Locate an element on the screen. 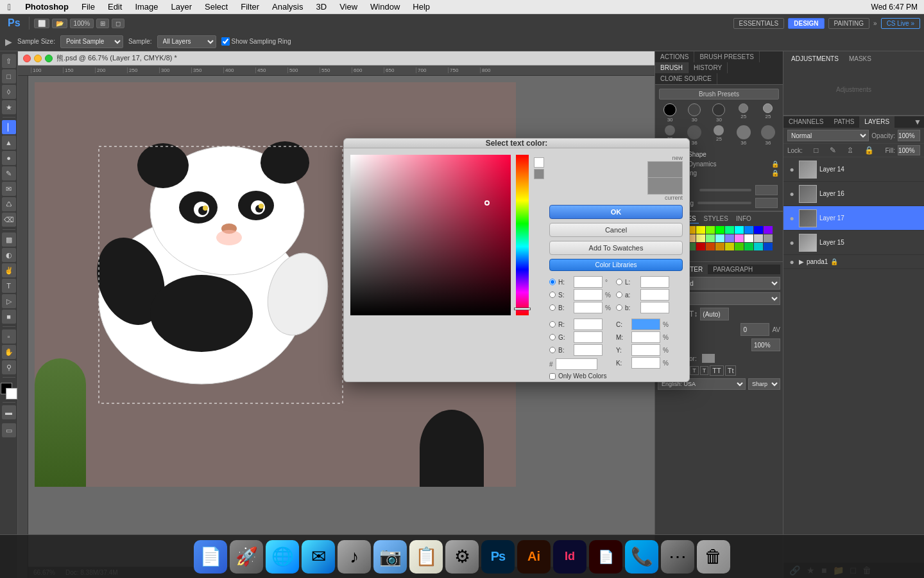 This screenshot has height=578, width=924. sample-size-select: Point Sample 3 by 3 Average is located at coordinates (92, 42).